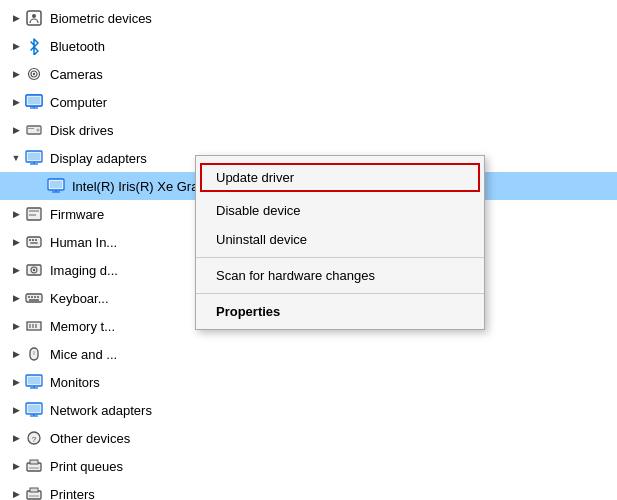  I want to click on mice-icon, so click(34, 354).